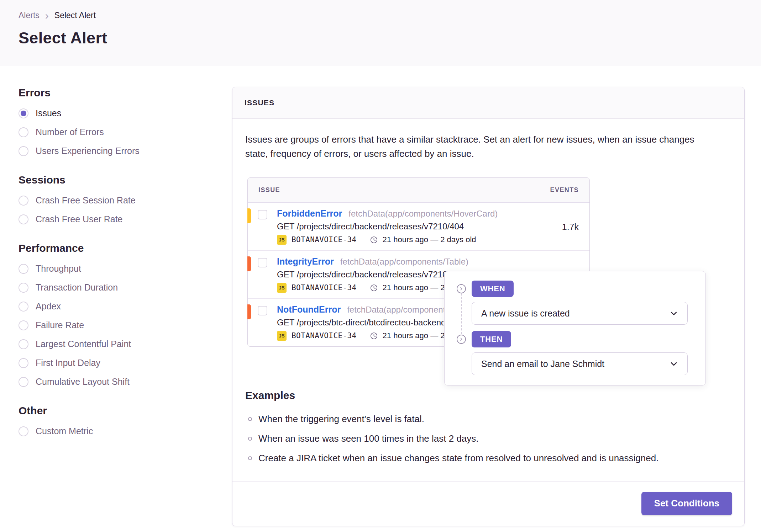  What do you see at coordinates (125, 307) in the screenshot?
I see `radio-option-apdex: Apdex` at bounding box center [125, 307].